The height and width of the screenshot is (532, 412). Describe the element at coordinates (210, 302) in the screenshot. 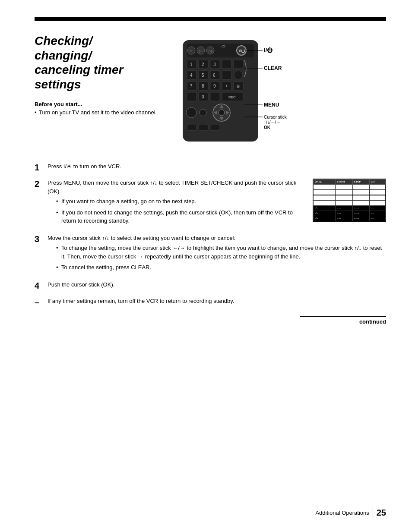

I see `note-step: – If any timer settings remain, turn off…` at that location.